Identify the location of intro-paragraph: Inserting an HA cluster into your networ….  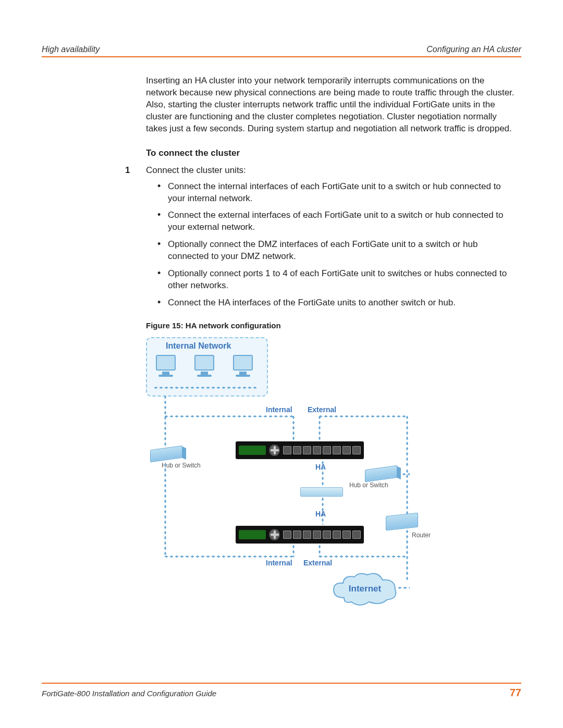
(331, 105).